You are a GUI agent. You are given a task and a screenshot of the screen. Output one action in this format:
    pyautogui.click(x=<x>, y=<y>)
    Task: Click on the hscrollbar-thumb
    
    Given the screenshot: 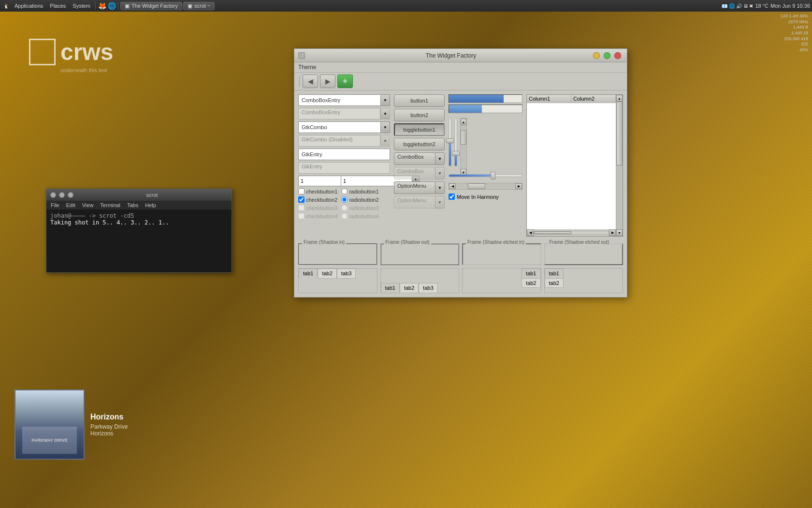 What is the action you would take?
    pyautogui.click(x=477, y=186)
    